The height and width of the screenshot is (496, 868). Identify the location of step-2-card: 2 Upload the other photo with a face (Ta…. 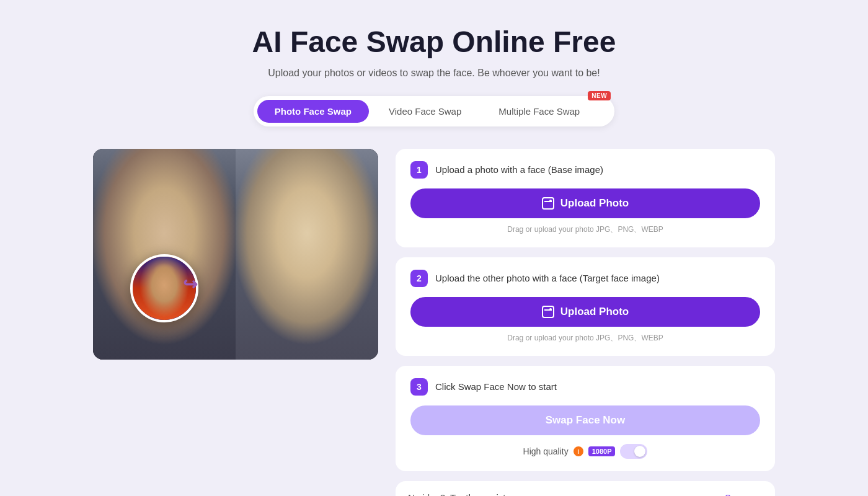
(585, 306).